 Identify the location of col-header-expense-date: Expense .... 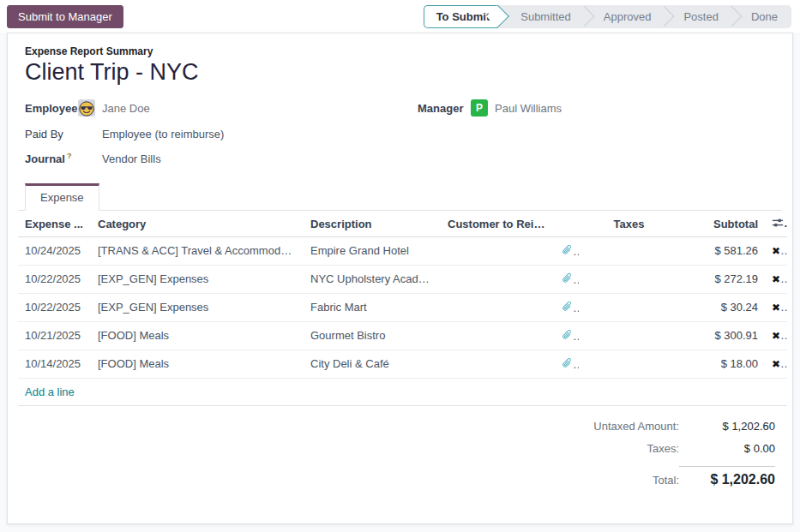
(55, 224).